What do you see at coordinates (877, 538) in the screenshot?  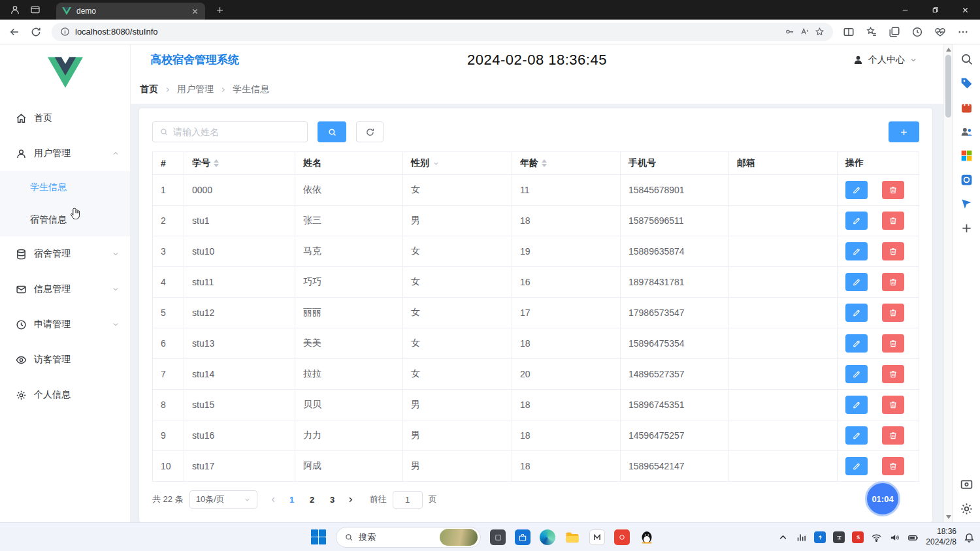 I see `wifi-icon` at bounding box center [877, 538].